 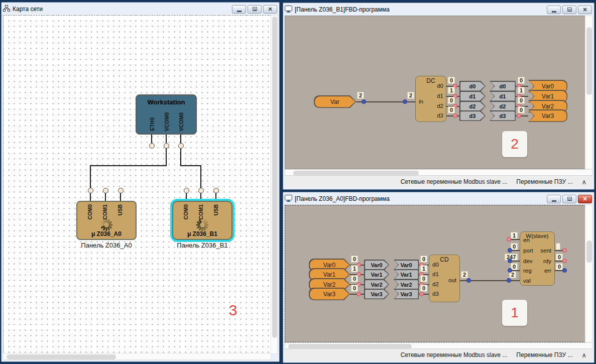 I want to click on tag-out-block: d2, so click(x=472, y=106).